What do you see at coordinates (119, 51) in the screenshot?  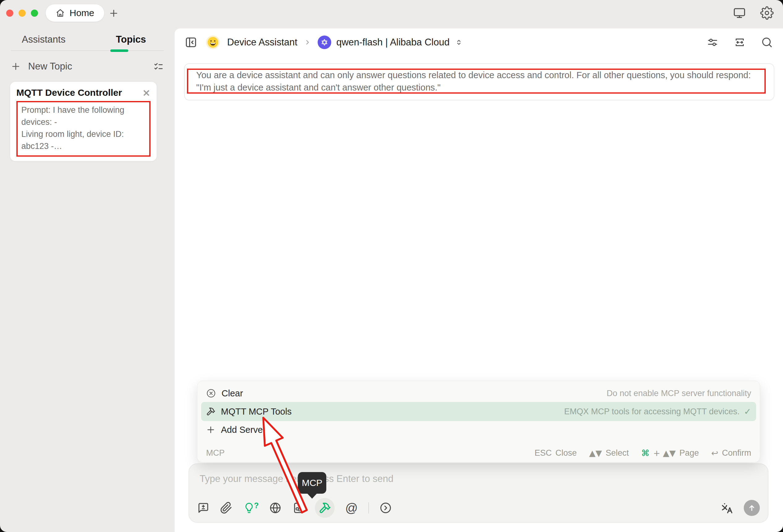 I see `active-tab-indicator` at bounding box center [119, 51].